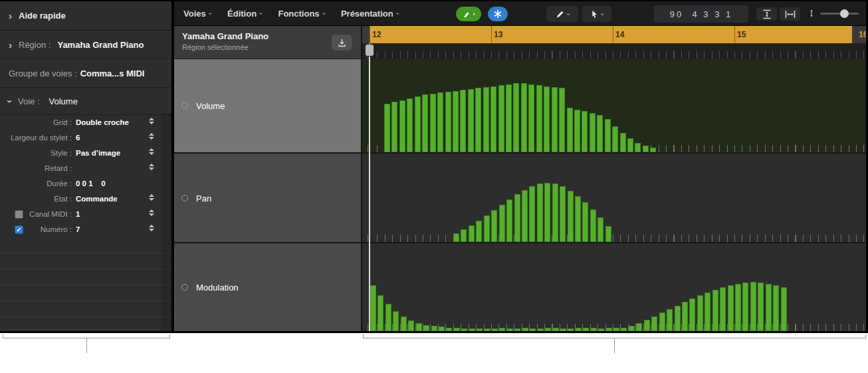 The height and width of the screenshot is (373, 868). Describe the element at coordinates (78, 138) in the screenshot. I see `param-value: 6` at that location.